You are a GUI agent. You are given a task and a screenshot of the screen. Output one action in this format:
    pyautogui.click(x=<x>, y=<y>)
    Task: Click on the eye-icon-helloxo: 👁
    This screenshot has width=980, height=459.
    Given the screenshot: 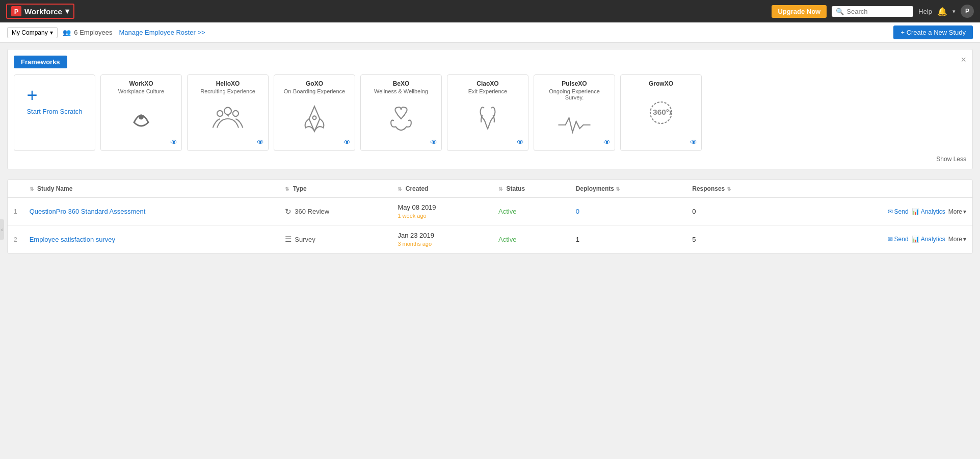 What is the action you would take?
    pyautogui.click(x=260, y=142)
    